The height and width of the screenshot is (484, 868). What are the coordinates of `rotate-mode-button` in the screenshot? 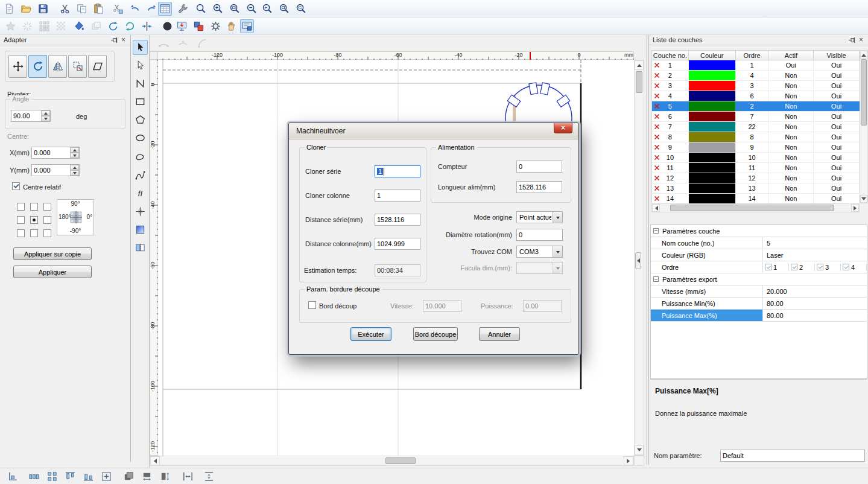 It's located at (37, 66).